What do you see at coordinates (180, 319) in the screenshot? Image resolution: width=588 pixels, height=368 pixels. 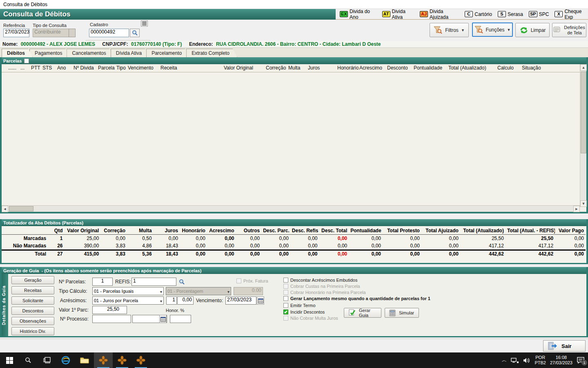 I see `honor-input` at bounding box center [180, 319].